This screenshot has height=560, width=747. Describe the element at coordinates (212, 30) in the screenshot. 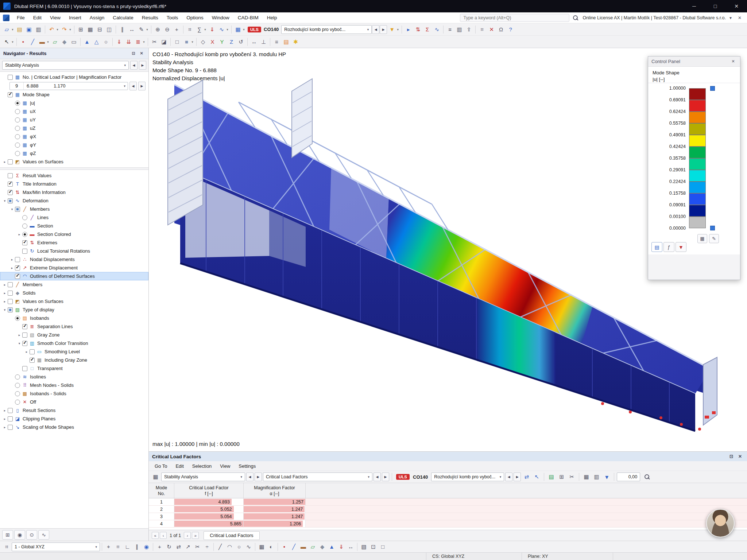

I see `loads-icon: ⇓` at that location.